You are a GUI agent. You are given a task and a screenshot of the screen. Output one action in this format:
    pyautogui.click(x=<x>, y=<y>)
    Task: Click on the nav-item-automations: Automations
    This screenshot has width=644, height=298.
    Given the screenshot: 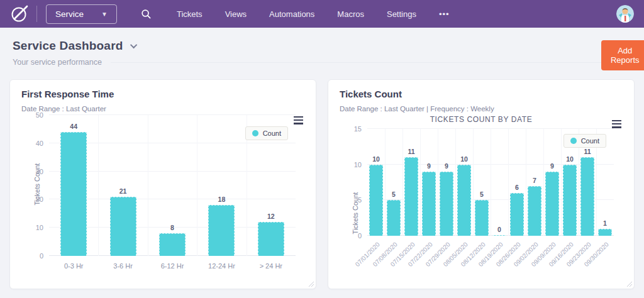 What is the action you would take?
    pyautogui.click(x=292, y=14)
    